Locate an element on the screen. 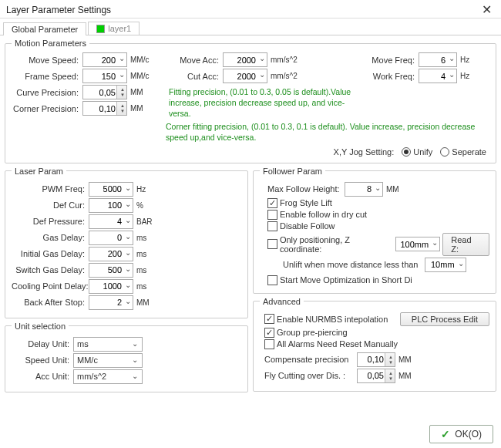 The image size is (501, 448). checkbox-label: Group pre-piercing is located at coordinates (312, 332).